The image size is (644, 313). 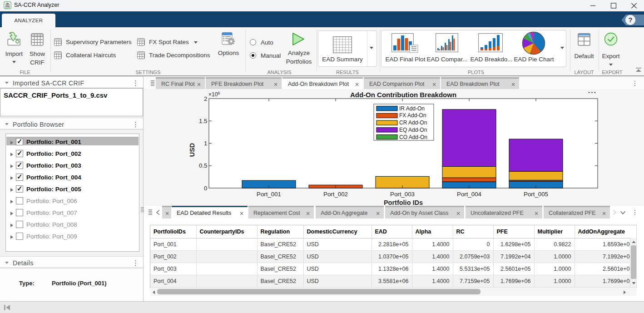 What do you see at coordinates (8, 7) in the screenshot?
I see `svg-text: CCR` at bounding box center [8, 7].